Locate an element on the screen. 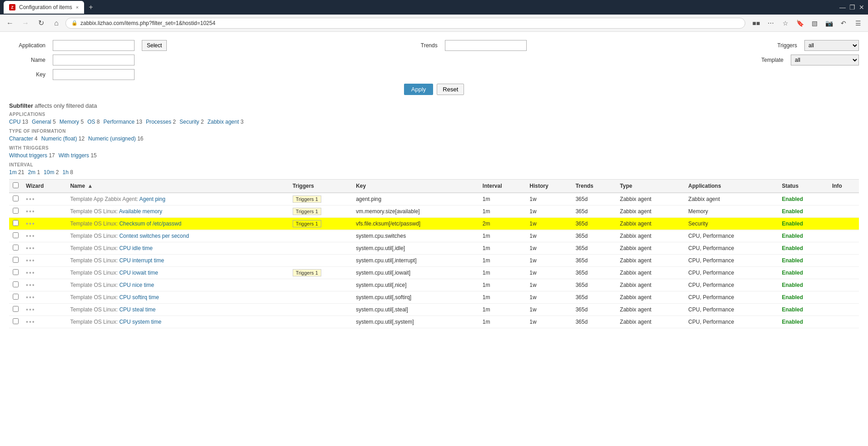  reload-button: ↻ is located at coordinates (41, 23).